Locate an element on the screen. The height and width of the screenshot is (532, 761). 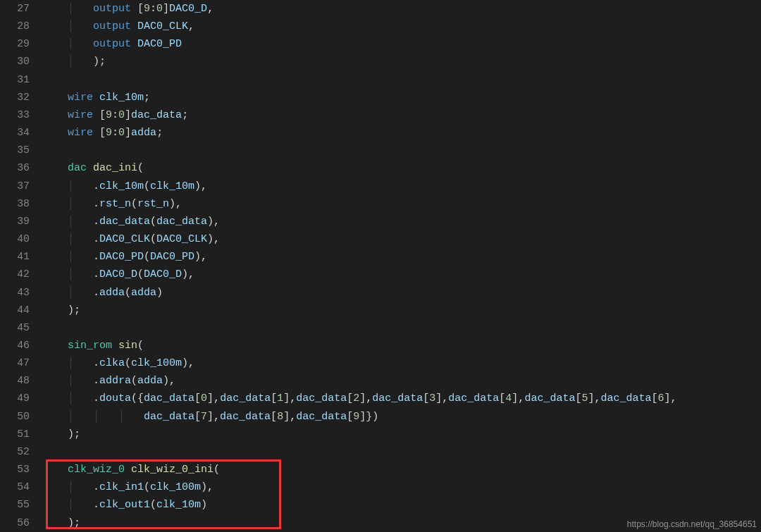
code-token: │ │ │ is located at coordinates (93, 417).